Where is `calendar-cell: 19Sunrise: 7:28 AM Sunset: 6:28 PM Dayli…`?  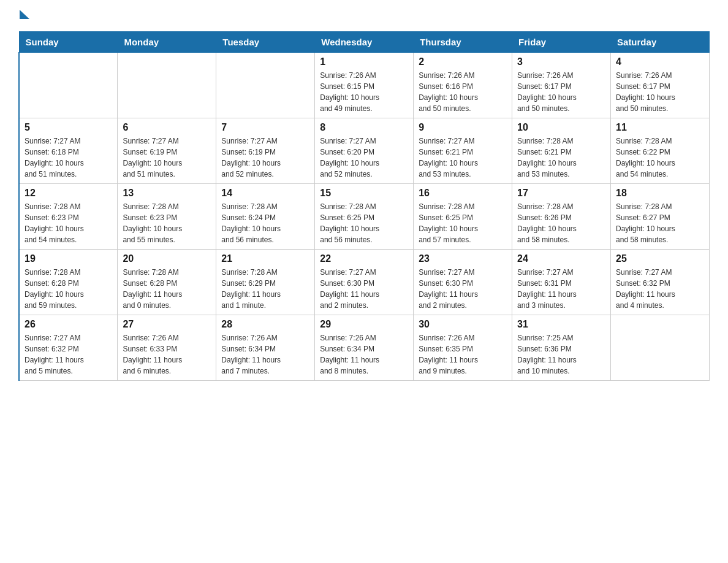
calendar-cell: 19Sunrise: 7:28 AM Sunset: 6:28 PM Dayli… is located at coordinates (69, 282).